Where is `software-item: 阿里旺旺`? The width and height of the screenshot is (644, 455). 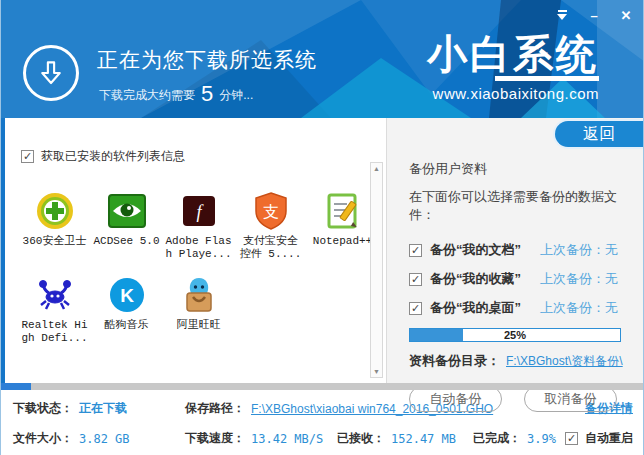
software-item: 阿里旺旺 is located at coordinates (198, 310).